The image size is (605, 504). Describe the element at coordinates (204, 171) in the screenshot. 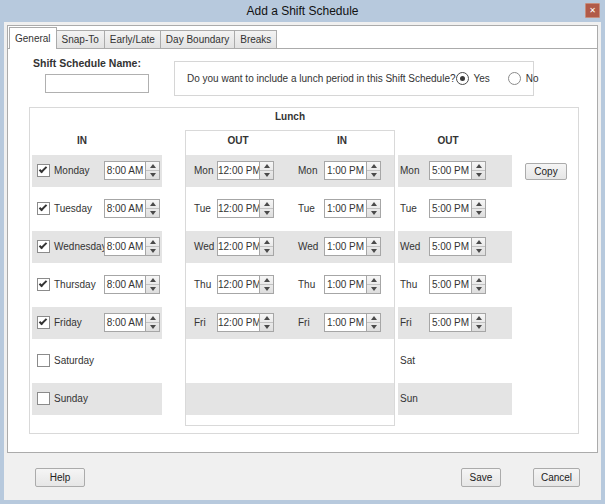

I see `lunch-out-day-abbr: Mon` at that location.